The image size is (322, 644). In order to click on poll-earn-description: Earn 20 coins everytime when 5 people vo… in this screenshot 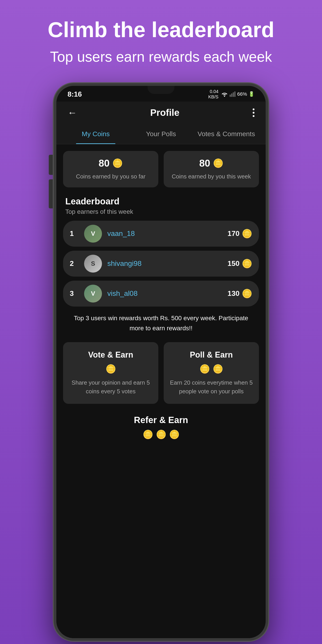, I will do `click(211, 387)`.